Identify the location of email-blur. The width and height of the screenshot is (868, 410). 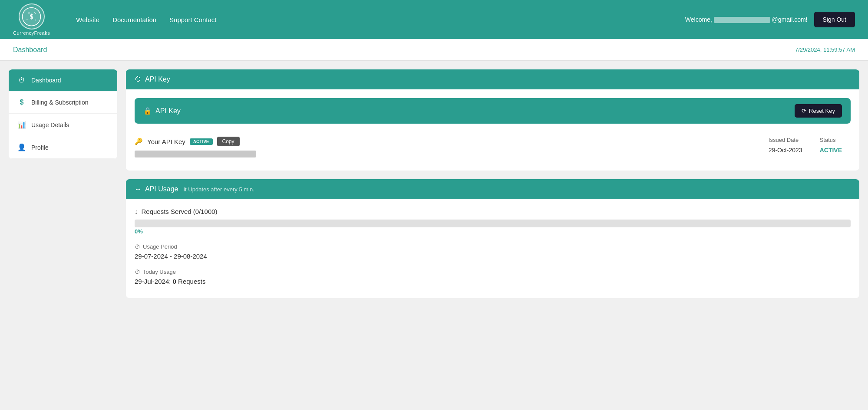
(742, 20).